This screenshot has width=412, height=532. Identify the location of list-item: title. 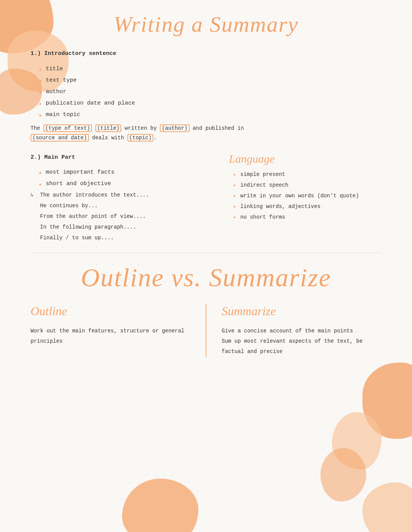
(210, 69).